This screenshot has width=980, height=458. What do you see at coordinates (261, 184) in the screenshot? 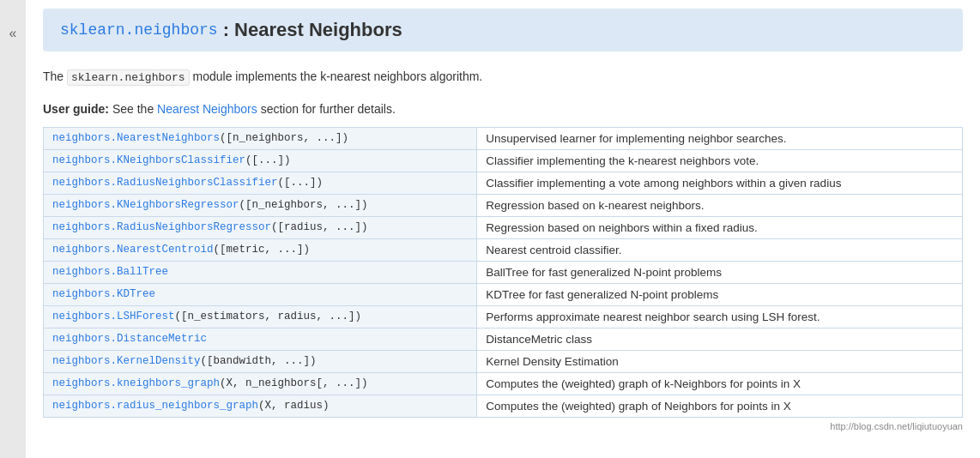
I see `func-cell: neighbors.RadiusNeighborsClassifier([...…` at bounding box center [261, 184].